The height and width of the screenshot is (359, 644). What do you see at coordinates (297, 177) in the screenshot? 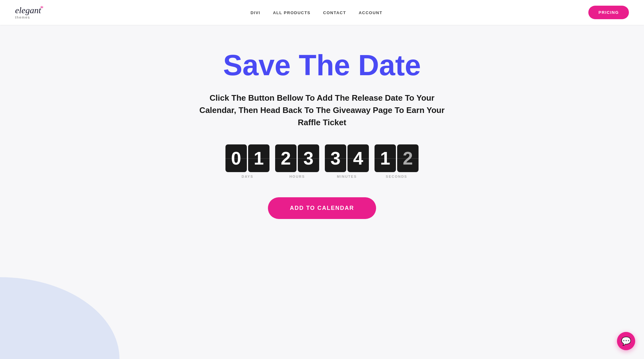
I see `hours-label: HOURS` at bounding box center [297, 177].